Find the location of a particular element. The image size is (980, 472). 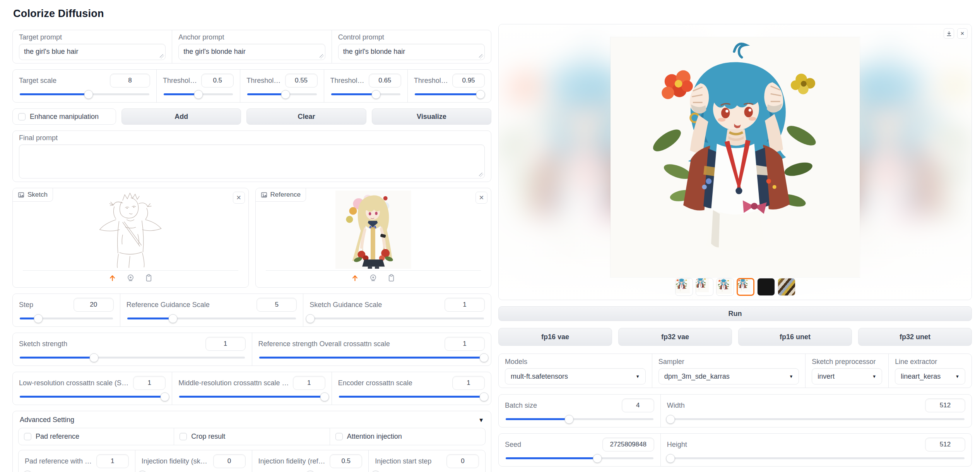

threshold-2-input is located at coordinates (385, 81).